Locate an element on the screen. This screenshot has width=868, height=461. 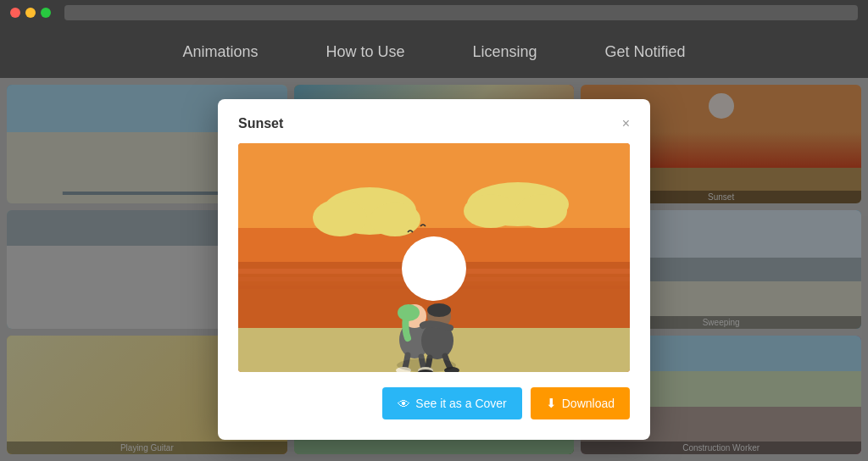
see-as-cover-button: 👁 See it as a Cover is located at coordinates (452, 403).